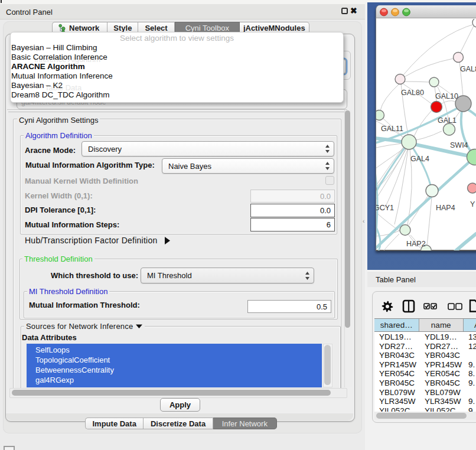  What do you see at coordinates (468, 69) in the screenshot?
I see `svg-text: GAL8` at bounding box center [468, 69].